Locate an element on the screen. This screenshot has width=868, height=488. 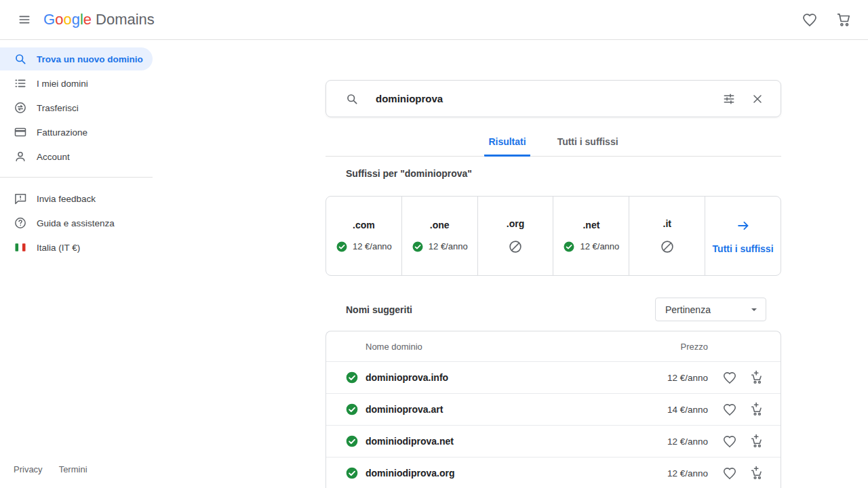
tld-name: .org is located at coordinates (515, 224).